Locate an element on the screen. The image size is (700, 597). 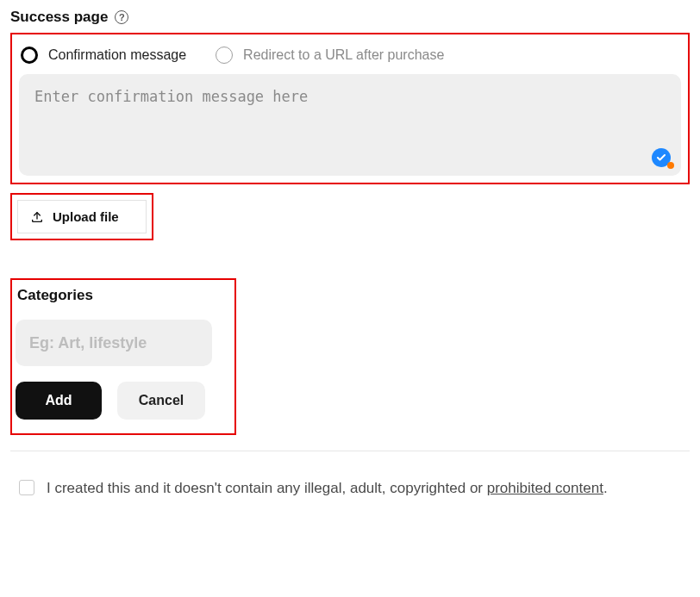
radio-redirect-url: Redirect to a URL after purchase is located at coordinates (329, 55).